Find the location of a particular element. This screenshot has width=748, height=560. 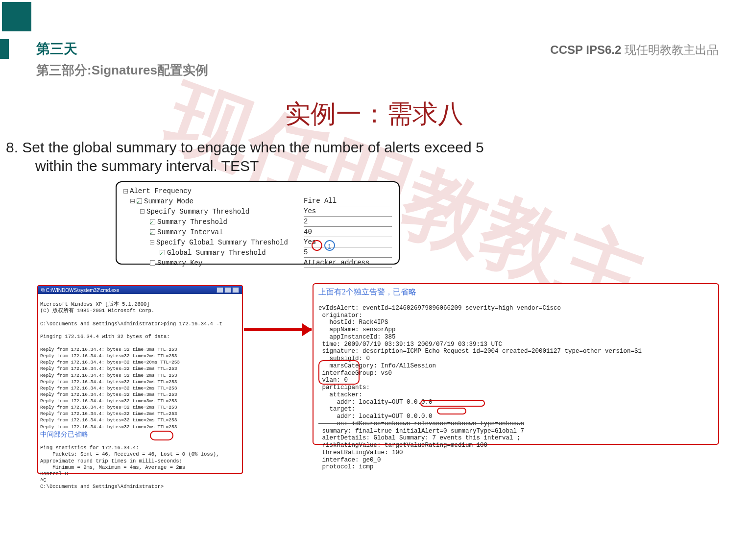

minimize-icon is located at coordinates (220, 290).